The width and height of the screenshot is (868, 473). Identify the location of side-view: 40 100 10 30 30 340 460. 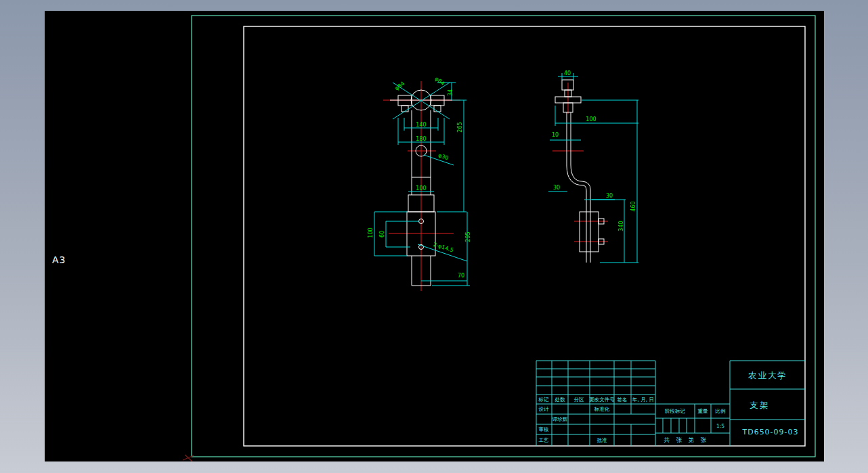
(593, 166).